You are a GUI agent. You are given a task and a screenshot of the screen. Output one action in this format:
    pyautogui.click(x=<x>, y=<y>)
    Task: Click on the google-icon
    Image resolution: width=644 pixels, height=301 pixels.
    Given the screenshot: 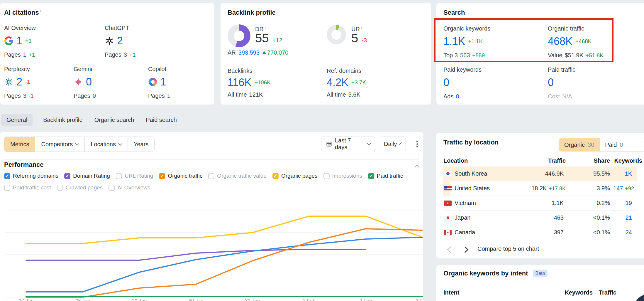 What is the action you would take?
    pyautogui.click(x=9, y=41)
    